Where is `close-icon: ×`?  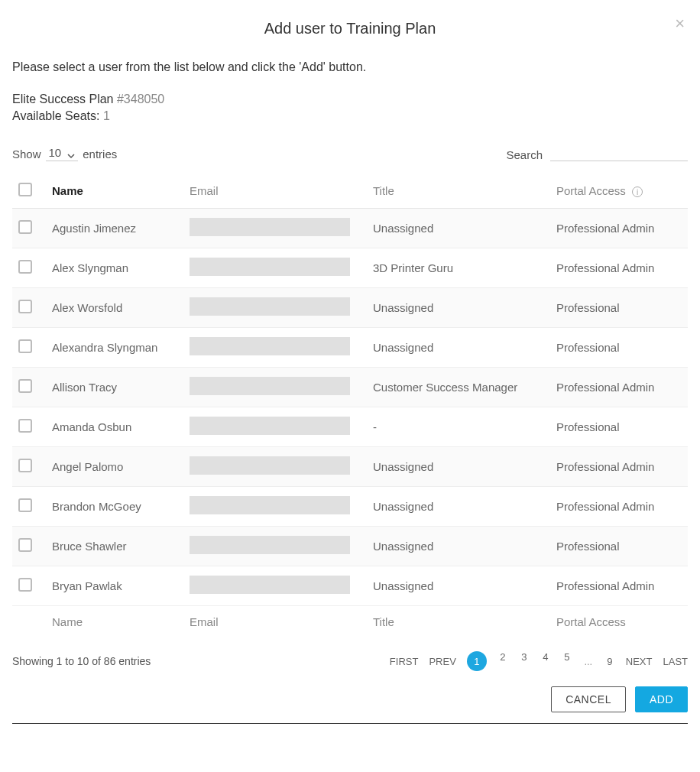
close-icon: × is located at coordinates (680, 24).